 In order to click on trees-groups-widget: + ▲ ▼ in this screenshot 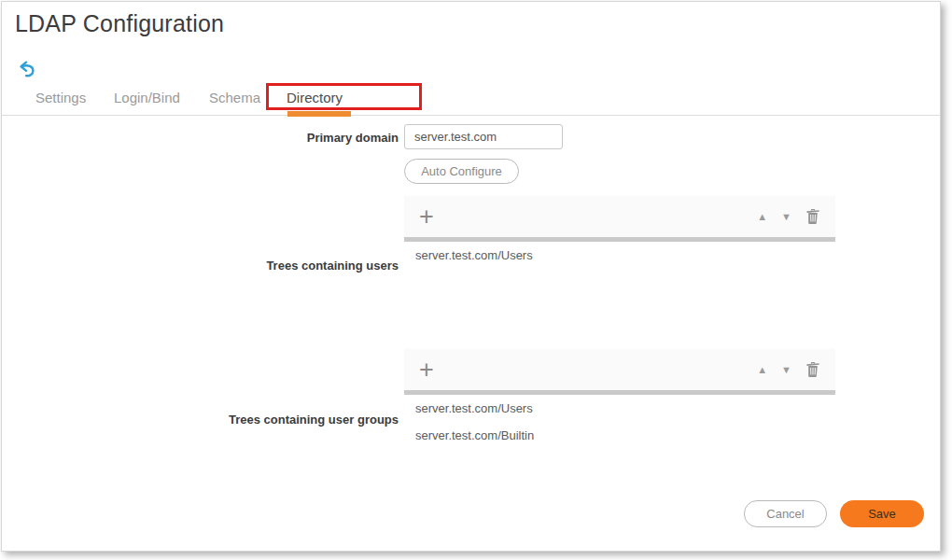, I will do `click(620, 418)`.